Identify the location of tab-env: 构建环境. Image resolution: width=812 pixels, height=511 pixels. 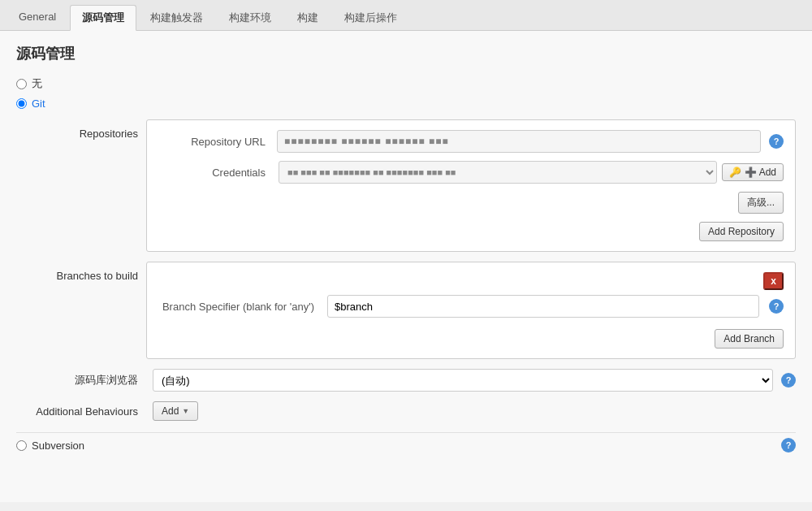
(250, 18).